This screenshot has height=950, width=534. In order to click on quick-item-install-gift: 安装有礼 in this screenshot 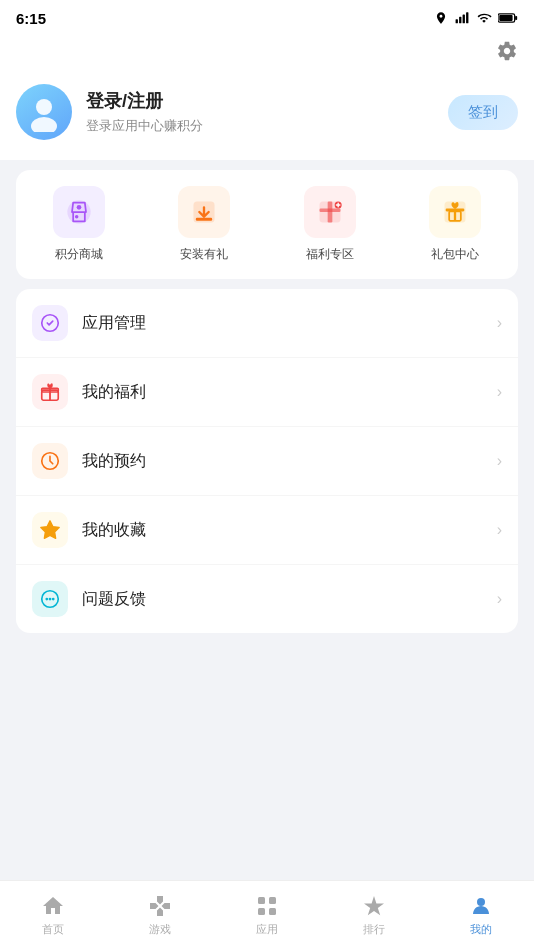, I will do `click(204, 224)`.